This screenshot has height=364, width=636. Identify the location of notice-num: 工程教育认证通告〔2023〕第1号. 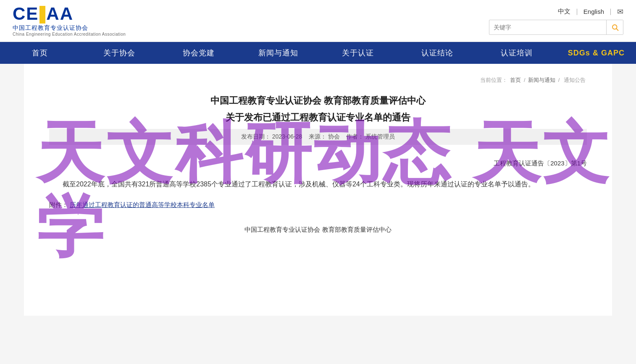
(318, 164).